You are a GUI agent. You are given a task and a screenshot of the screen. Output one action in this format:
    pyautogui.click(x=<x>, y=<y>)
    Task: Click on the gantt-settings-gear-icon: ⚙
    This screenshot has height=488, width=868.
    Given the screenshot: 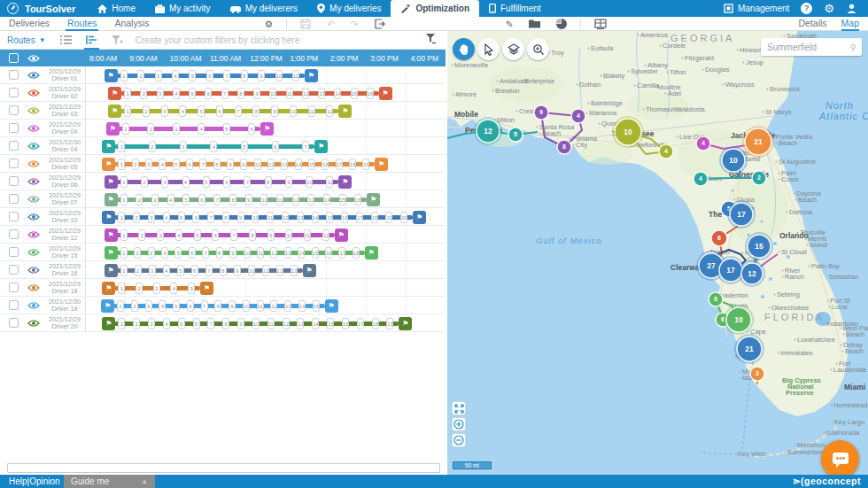 What is the action you would take?
    pyautogui.click(x=269, y=24)
    